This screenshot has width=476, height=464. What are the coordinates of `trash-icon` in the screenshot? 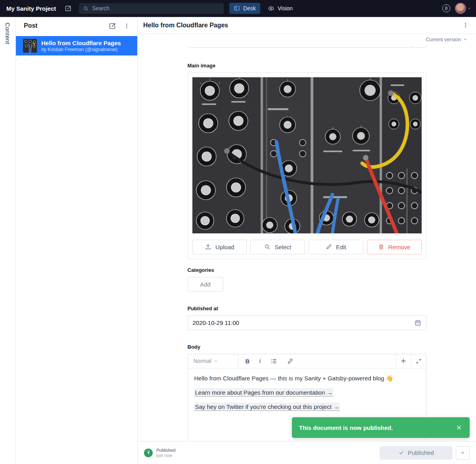 It's located at (381, 247).